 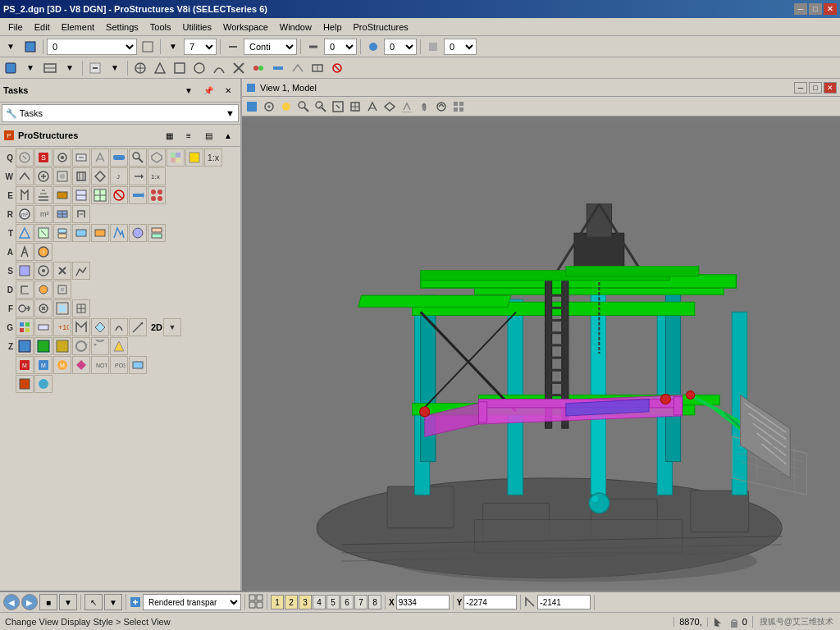 What do you see at coordinates (94, 602) in the screenshot?
I see `nav-cursor-btn: ↖` at bounding box center [94, 602].